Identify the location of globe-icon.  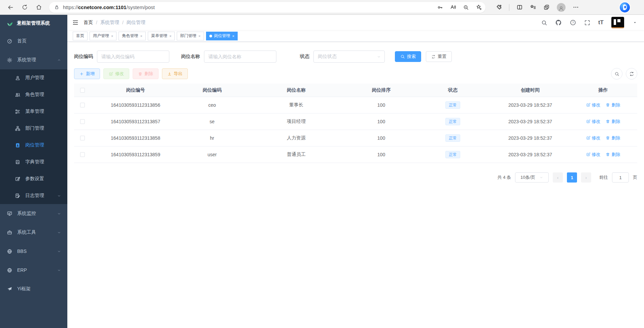
(9, 251).